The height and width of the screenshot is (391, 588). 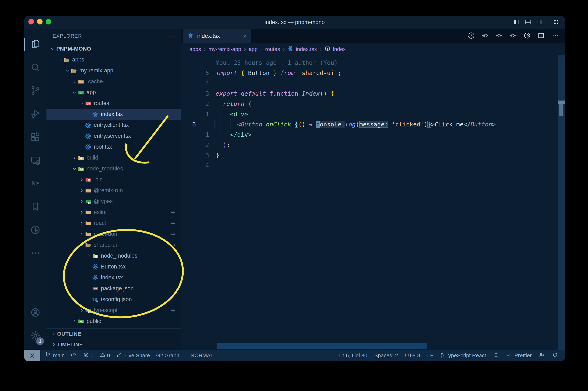 I want to click on activity-item-account, so click(x=35, y=313).